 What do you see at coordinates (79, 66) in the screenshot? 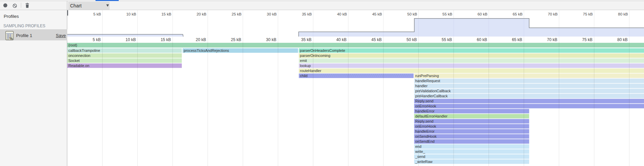
I see `svg-text: Readable.on` at bounding box center [79, 66].